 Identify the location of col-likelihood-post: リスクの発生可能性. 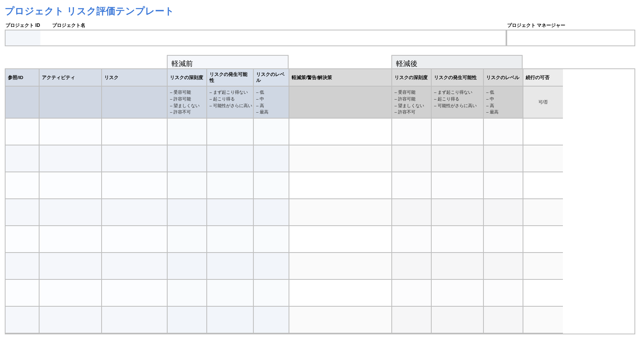
(458, 78).